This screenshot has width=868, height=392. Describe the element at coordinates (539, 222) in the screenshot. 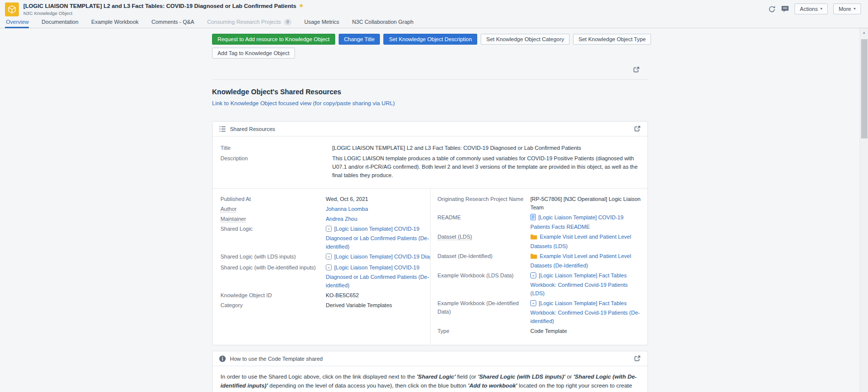

I see `field-row: README[Logic Liaison Template] COVID-19 …` at that location.